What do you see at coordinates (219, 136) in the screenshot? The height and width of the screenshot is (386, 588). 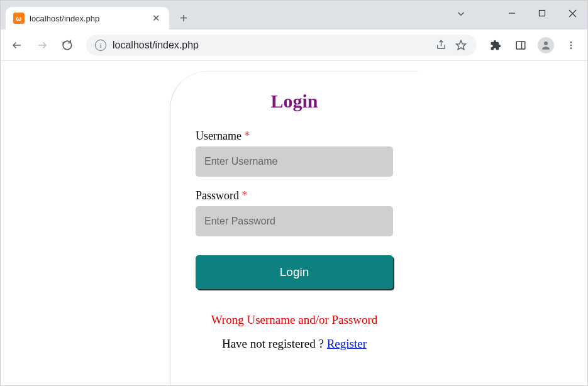 I see `username-label-text: Username` at bounding box center [219, 136].